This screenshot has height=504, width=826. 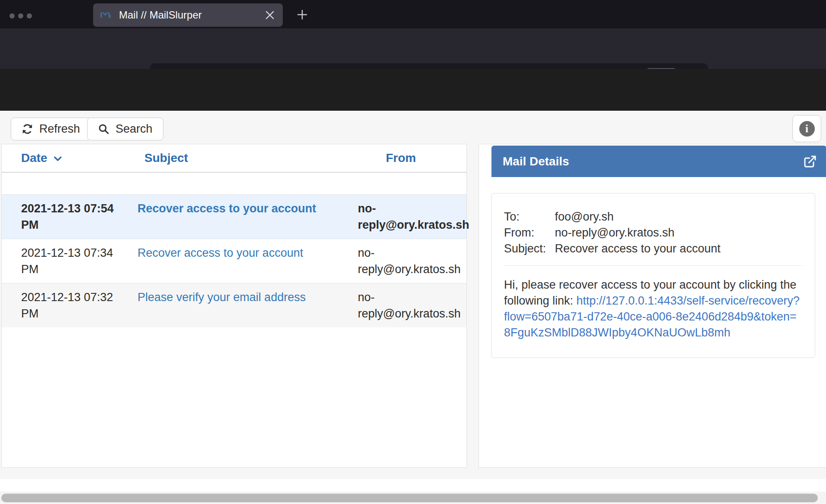 I want to click on browser-tab: s Mail // MailSlurper, so click(x=188, y=15).